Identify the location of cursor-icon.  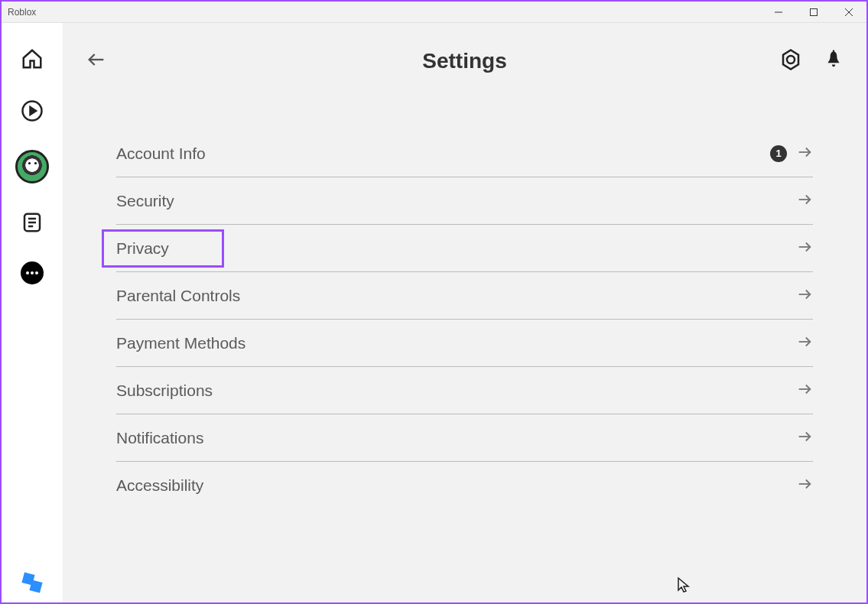
(684, 586).